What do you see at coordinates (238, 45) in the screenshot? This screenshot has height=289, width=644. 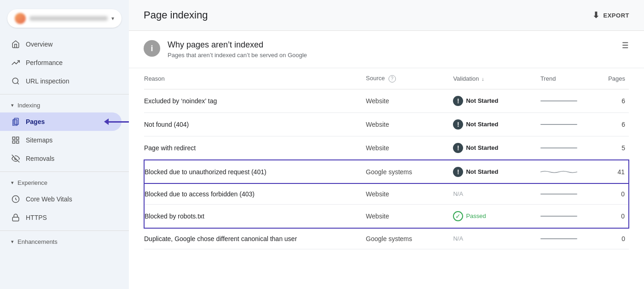 I see `info-title: Why pages aren’t indexed` at bounding box center [238, 45].